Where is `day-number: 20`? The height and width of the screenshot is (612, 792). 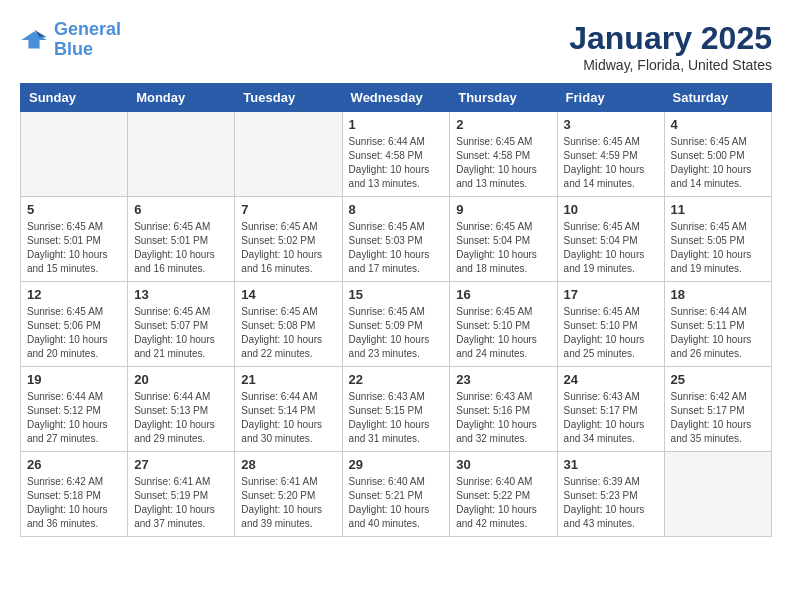
day-number: 20 is located at coordinates (181, 380).